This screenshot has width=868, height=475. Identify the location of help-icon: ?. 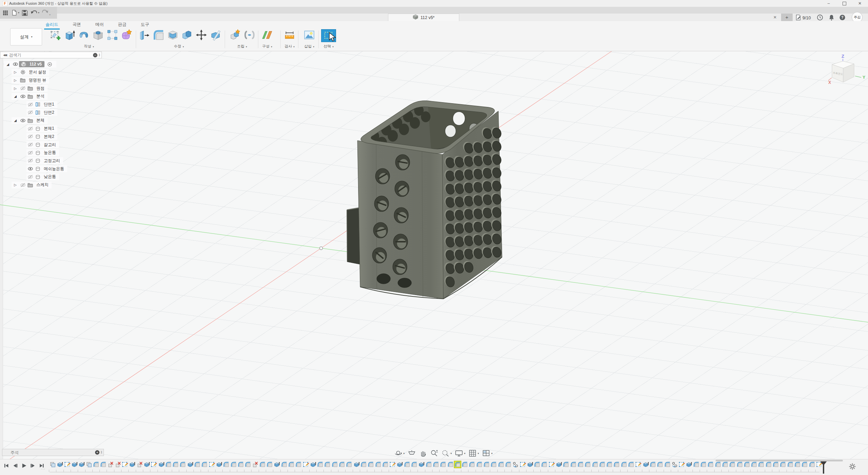
(843, 18).